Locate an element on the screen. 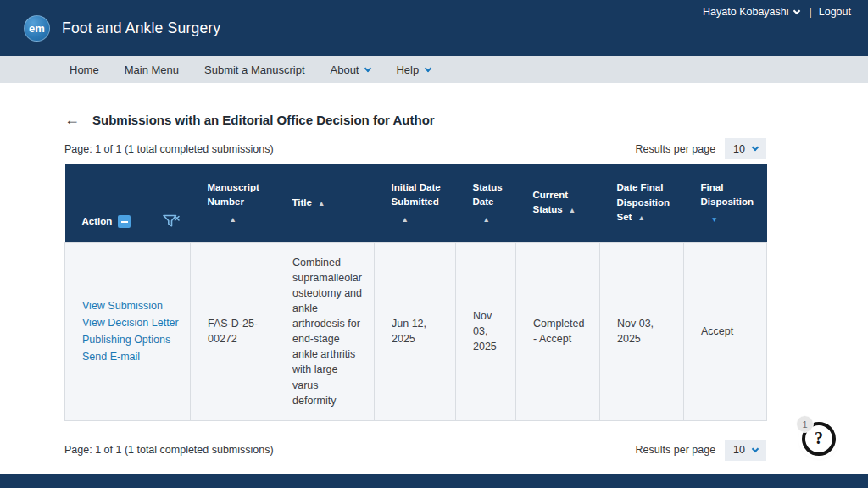 This screenshot has height=488, width=868. app-header: em Foot and Ankle Surgery Hayato Kobayas… is located at coordinates (434, 28).